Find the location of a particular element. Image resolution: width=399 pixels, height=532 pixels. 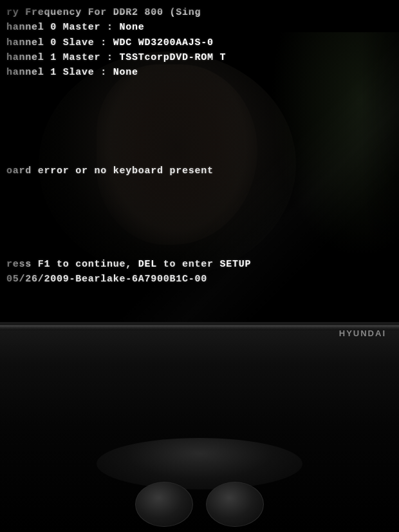

ch1-slave-value: None is located at coordinates (126, 72).